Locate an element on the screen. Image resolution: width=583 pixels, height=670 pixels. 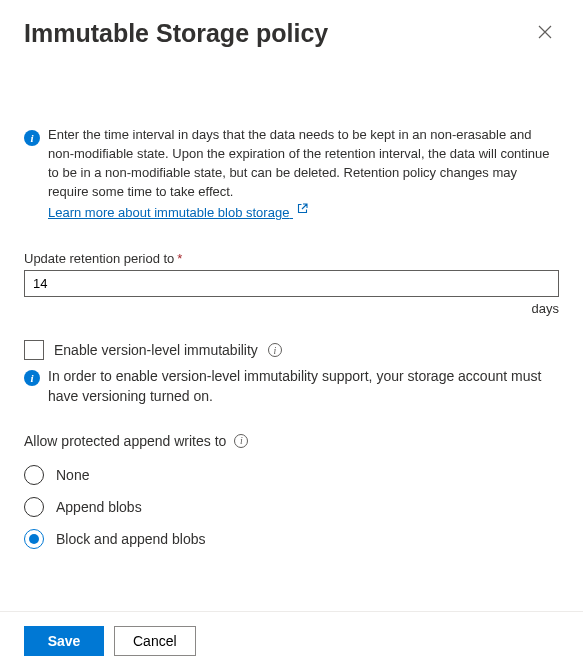
radio-option-append: Append blobs is located at coordinates (292, 507).